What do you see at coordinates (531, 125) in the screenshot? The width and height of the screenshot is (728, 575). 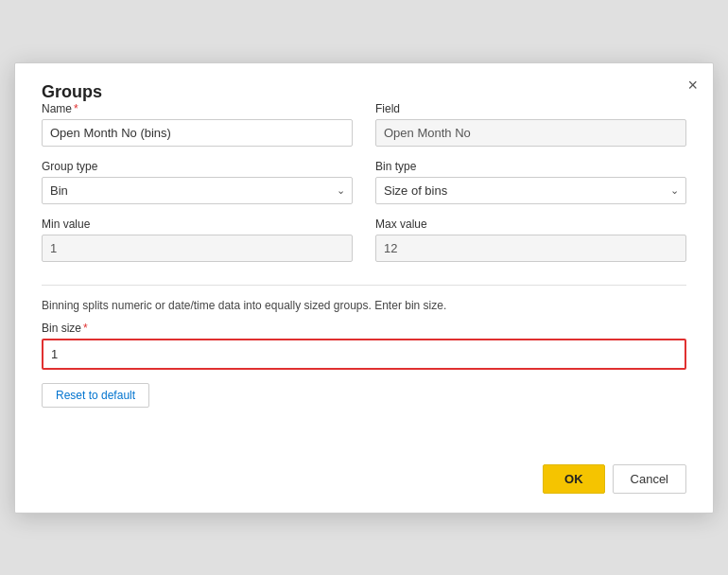 I see `field-group: Field` at bounding box center [531, 125].